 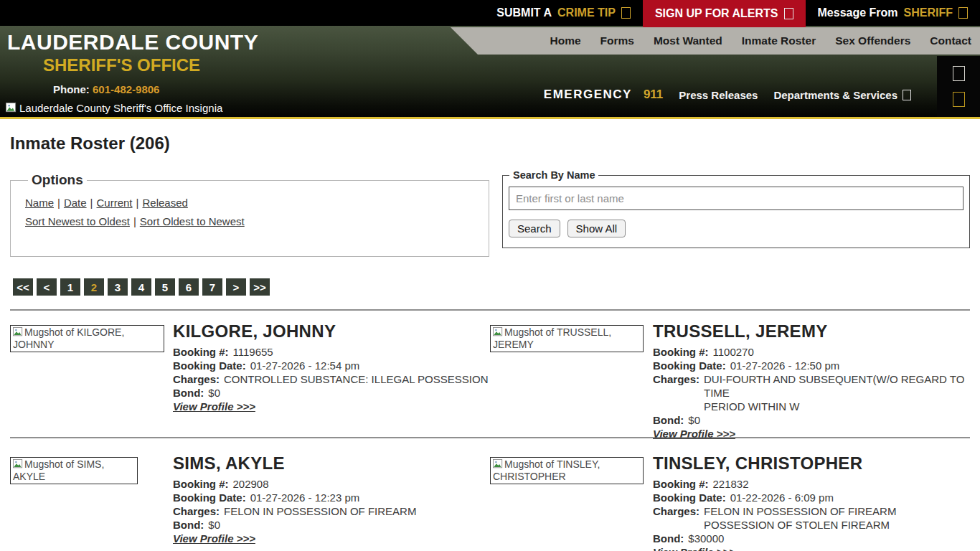 I want to click on filter-released-link: Released, so click(x=165, y=202).